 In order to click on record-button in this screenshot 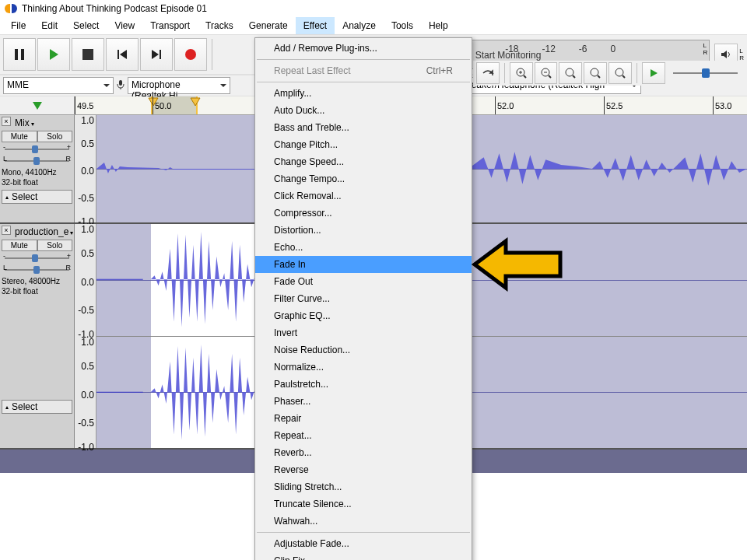, I will do `click(191, 54)`.